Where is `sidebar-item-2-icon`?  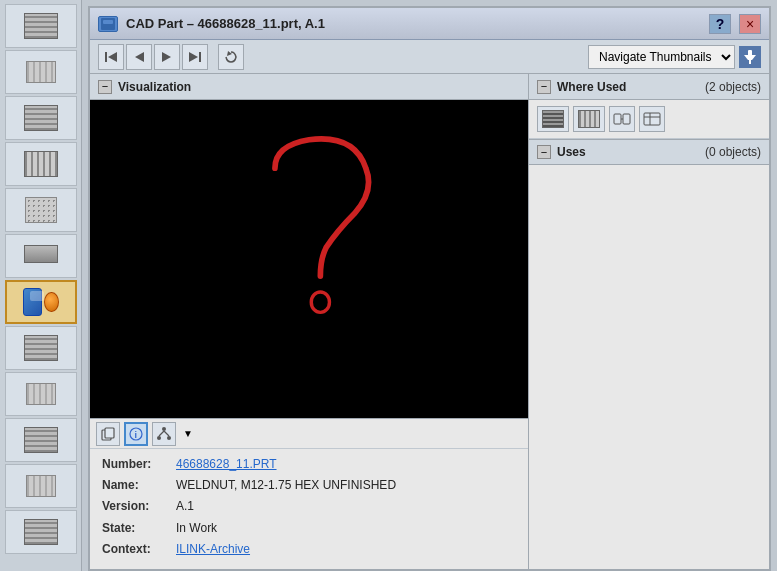
sidebar-item-2-icon is located at coordinates (41, 72).